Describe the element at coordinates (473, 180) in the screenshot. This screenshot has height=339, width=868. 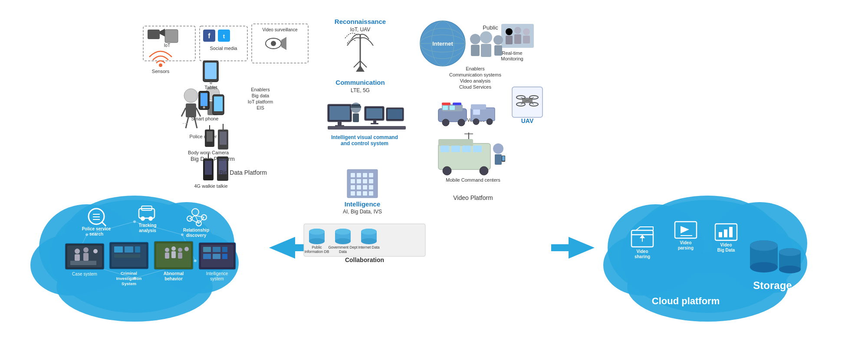
I see `mobile-command-label: Mobile Command centers` at that location.